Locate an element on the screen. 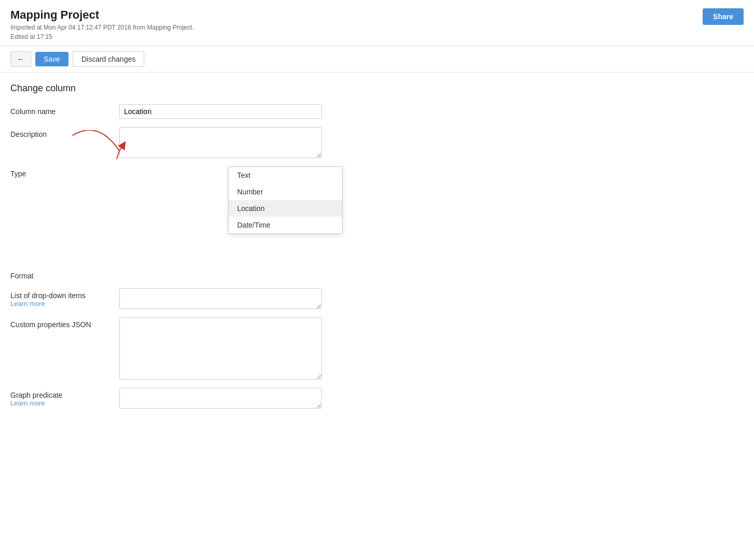 Image resolution: width=754 pixels, height=560 pixels. graph-pred-input is located at coordinates (221, 398).